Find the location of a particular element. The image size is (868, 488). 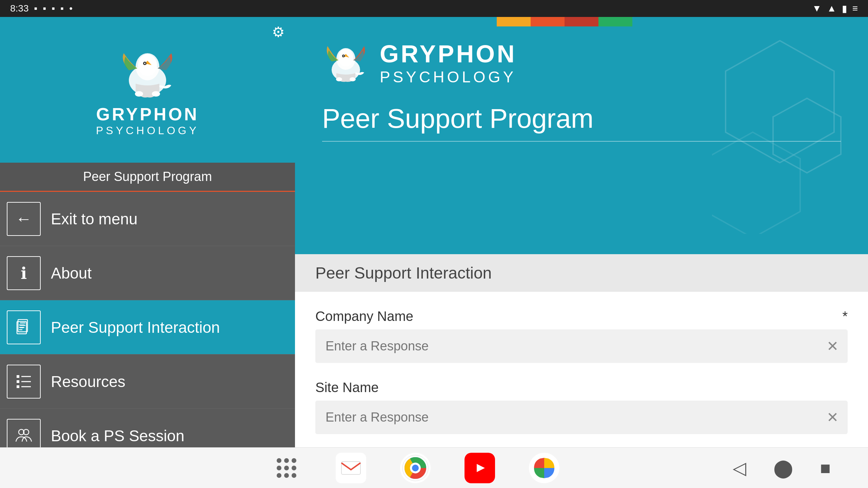

resources-label: Resources is located at coordinates (88, 382).